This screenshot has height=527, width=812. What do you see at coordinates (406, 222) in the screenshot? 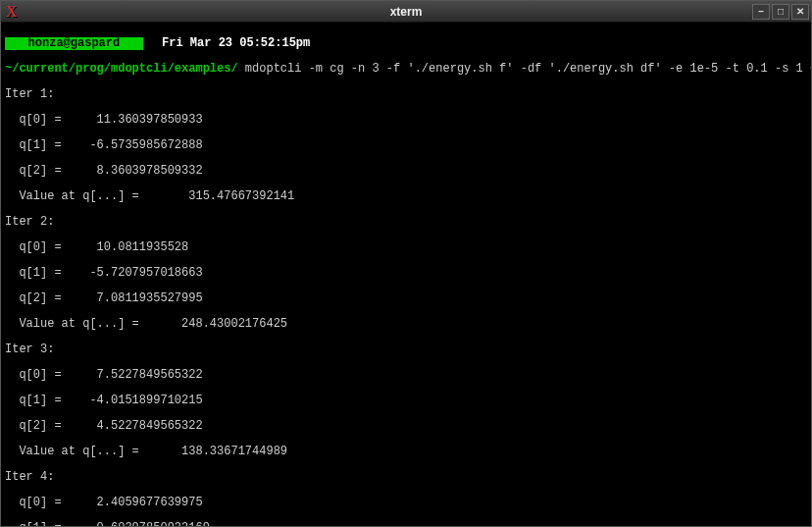
I see `output-line: Iter 2:` at bounding box center [406, 222].